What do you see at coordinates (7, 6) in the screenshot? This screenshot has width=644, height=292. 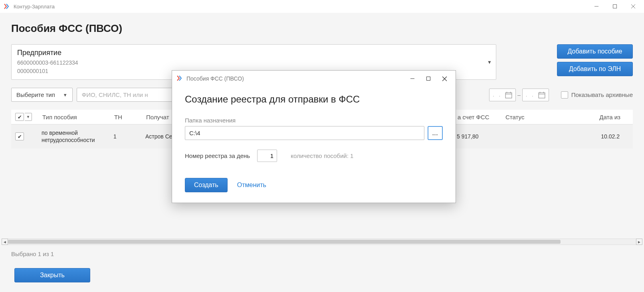 I see `app-logo-icon` at bounding box center [7, 6].